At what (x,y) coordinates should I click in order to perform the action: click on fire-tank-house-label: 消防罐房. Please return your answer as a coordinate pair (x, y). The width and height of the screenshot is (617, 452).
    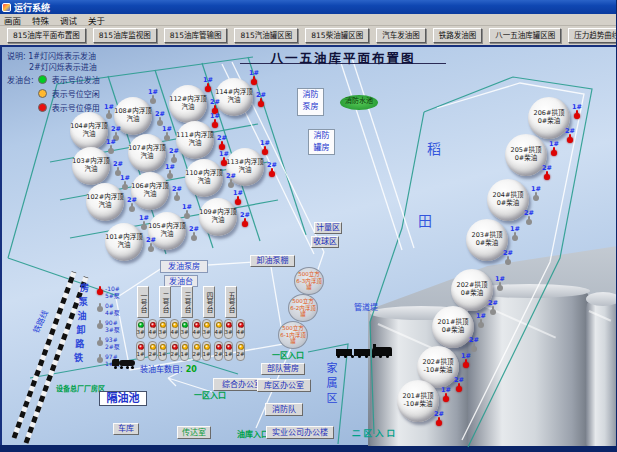
    Looking at the image, I should click on (322, 142).